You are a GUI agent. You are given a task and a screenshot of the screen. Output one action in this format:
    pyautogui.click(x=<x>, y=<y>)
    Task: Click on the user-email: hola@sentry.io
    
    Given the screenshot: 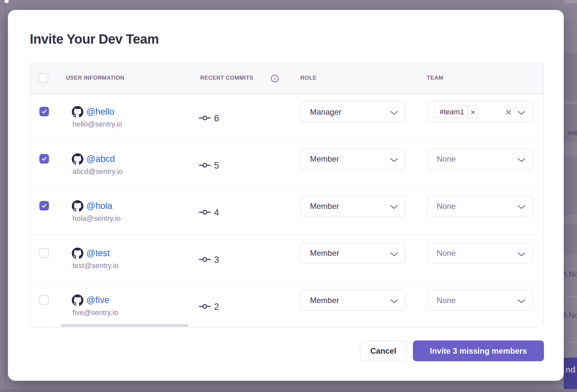 What is the action you would take?
    pyautogui.click(x=97, y=218)
    